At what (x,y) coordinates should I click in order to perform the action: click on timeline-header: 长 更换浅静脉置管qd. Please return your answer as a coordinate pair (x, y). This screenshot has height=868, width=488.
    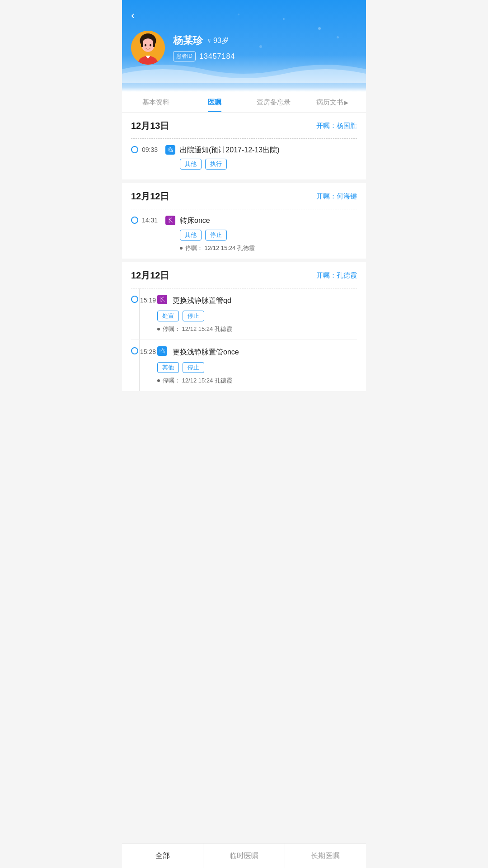
    Looking at the image, I should click on (257, 301).